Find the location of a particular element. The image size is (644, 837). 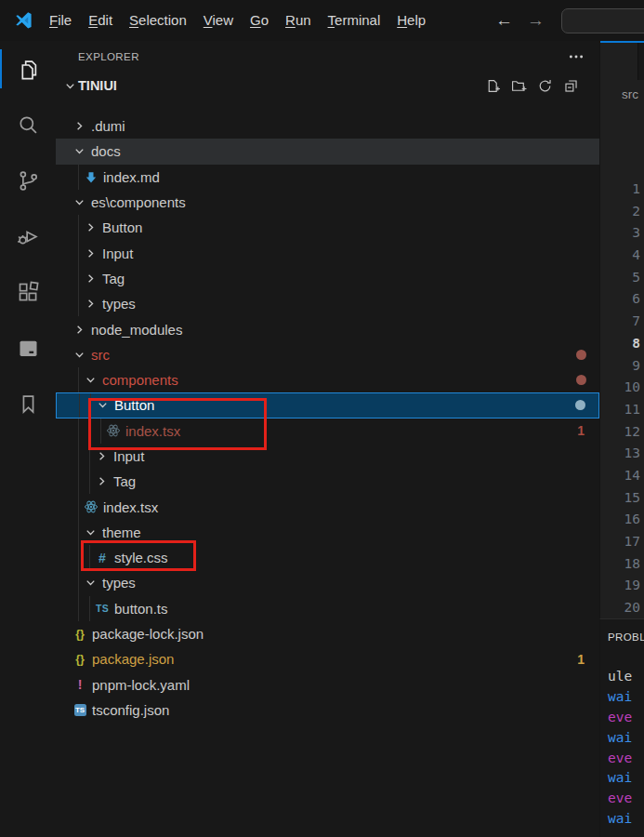

section-header-tiniui: TINIUI is located at coordinates (327, 86).